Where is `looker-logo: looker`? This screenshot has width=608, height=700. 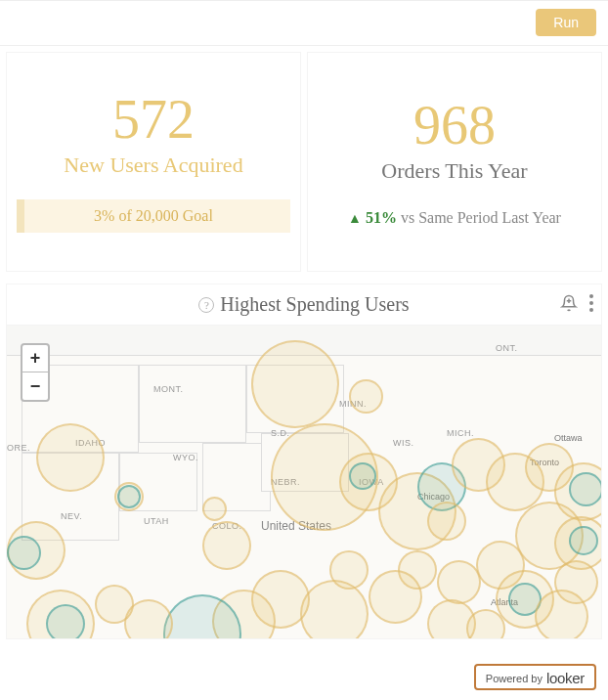 looker-logo: looker is located at coordinates (565, 678).